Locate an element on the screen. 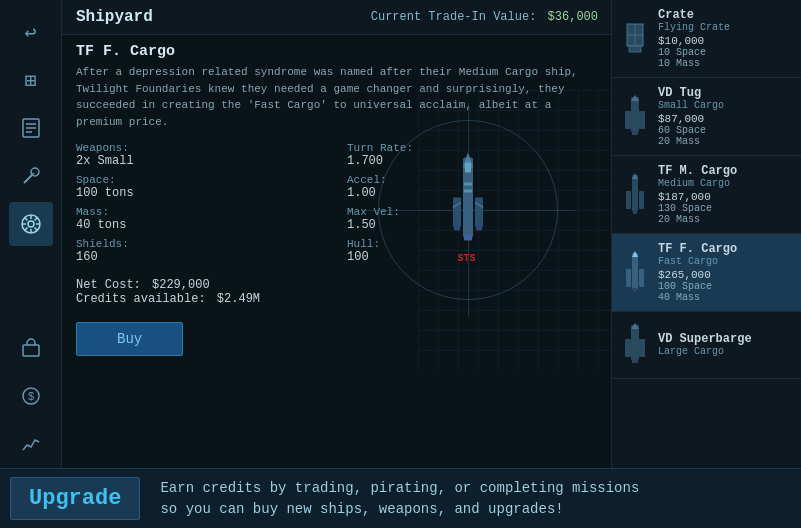 The width and height of the screenshot is (801, 528). shipyard-header: Shipyard Current Trade-In Value: $36,000 is located at coordinates (337, 18).